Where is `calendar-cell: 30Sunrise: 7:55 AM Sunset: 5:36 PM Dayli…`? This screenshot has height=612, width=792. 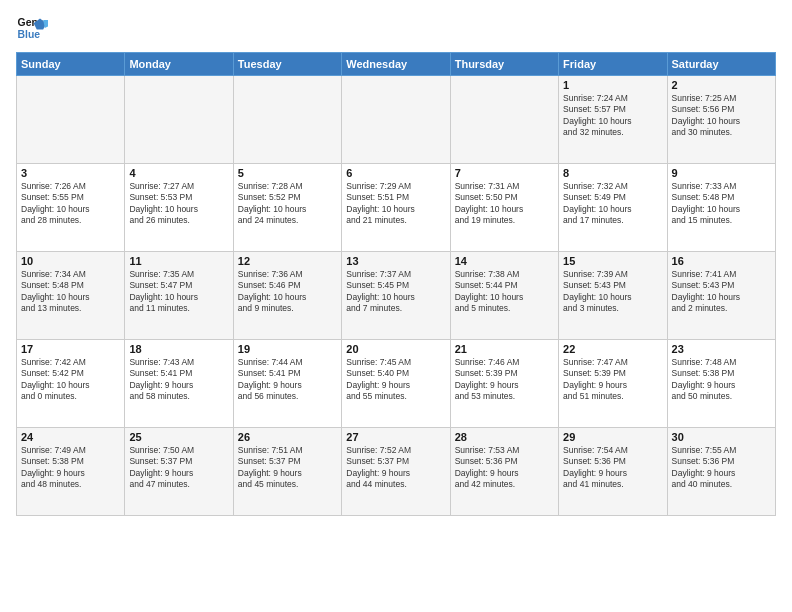
calendar-cell: 30Sunrise: 7:55 AM Sunset: 5:36 PM Dayli… is located at coordinates (721, 472).